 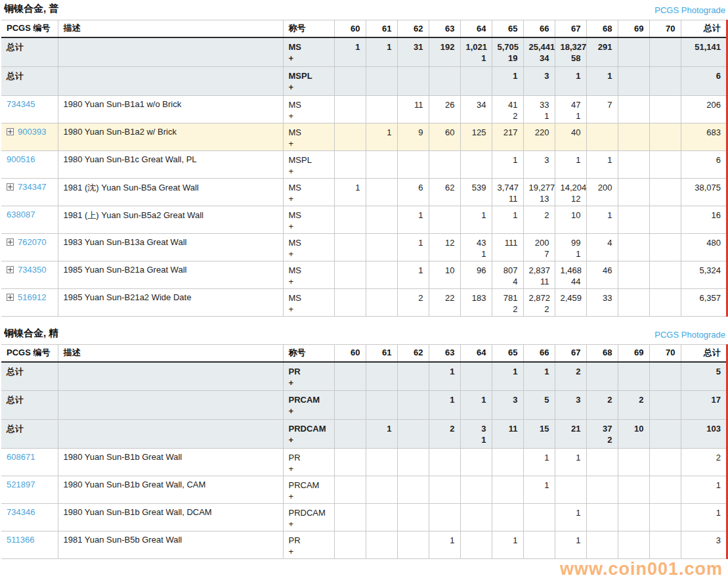 What do you see at coordinates (20, 540) in the screenshot?
I see `pcgs-id-link: 511366` at bounding box center [20, 540].